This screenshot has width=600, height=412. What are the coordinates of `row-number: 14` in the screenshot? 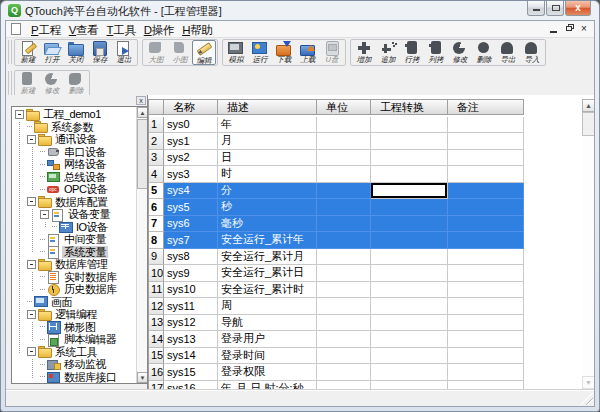 It's located at (156, 340).